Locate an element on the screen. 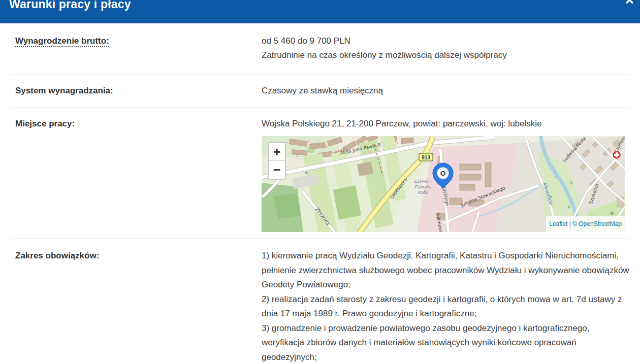 This screenshot has height=364, width=640. svg-text: ELPAR - is located at coordinates (423, 181).